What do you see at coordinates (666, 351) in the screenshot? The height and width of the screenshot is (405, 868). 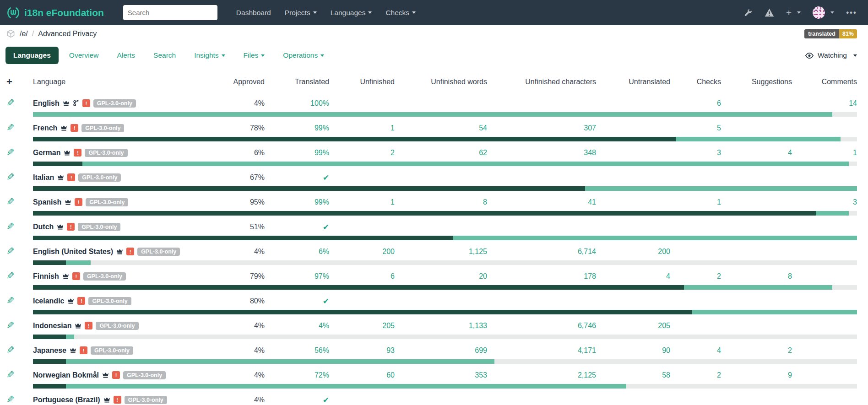 I see `untranslated-link: 90` at bounding box center [666, 351].